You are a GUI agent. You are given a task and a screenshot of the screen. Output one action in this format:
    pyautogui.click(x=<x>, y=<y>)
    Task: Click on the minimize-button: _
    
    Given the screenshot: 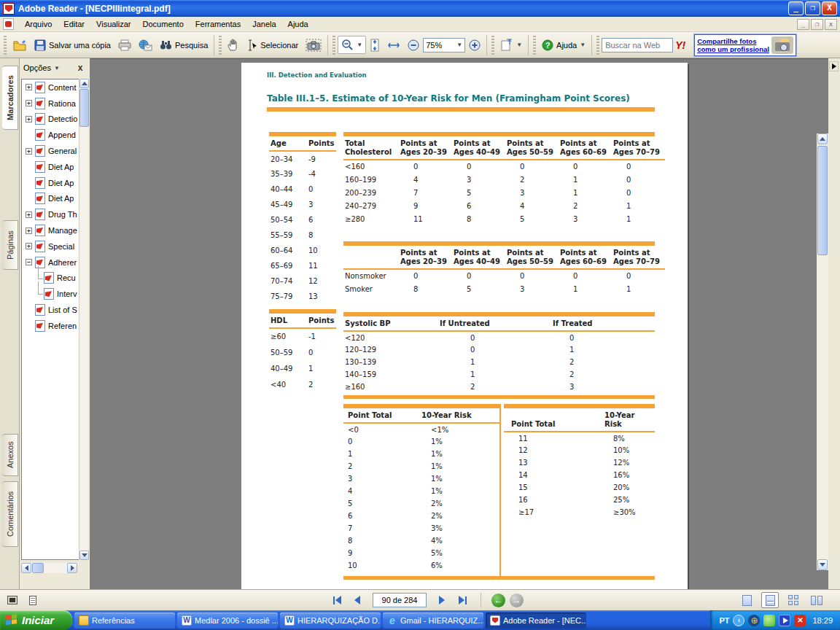 What is the action you would take?
    pyautogui.click(x=796, y=9)
    